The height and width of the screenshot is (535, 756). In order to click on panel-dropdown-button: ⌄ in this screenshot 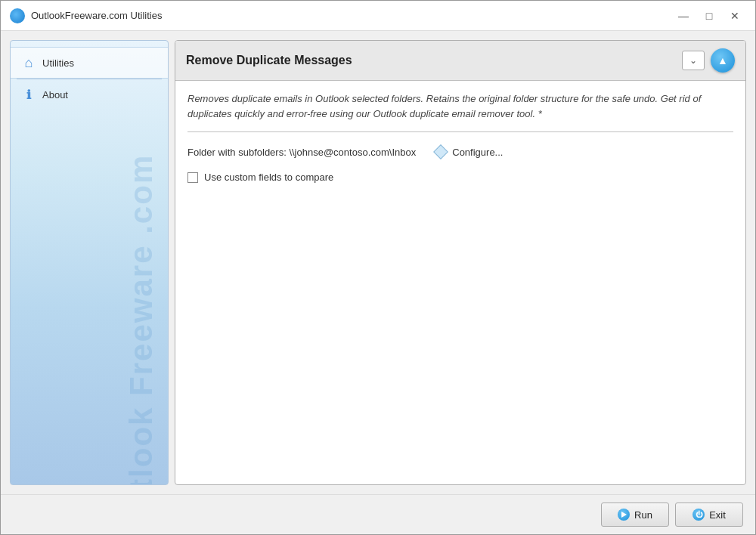, I will do `click(693, 60)`.